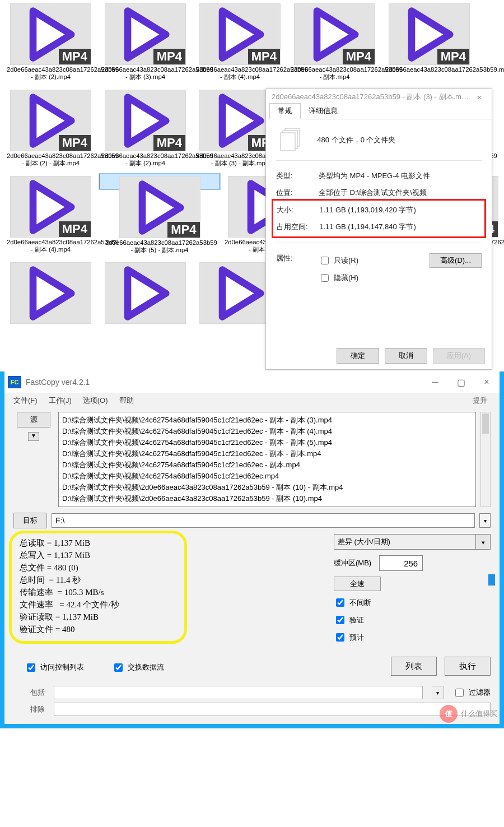  What do you see at coordinates (29, 693) in the screenshot?
I see `include-label: 包括` at bounding box center [29, 693].